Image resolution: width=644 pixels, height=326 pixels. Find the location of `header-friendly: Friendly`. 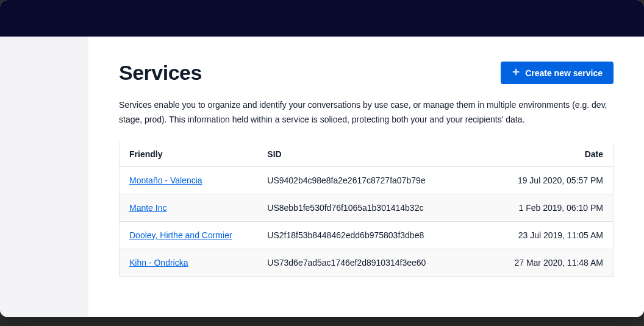

header-friendly: Friendly is located at coordinates (189, 155).